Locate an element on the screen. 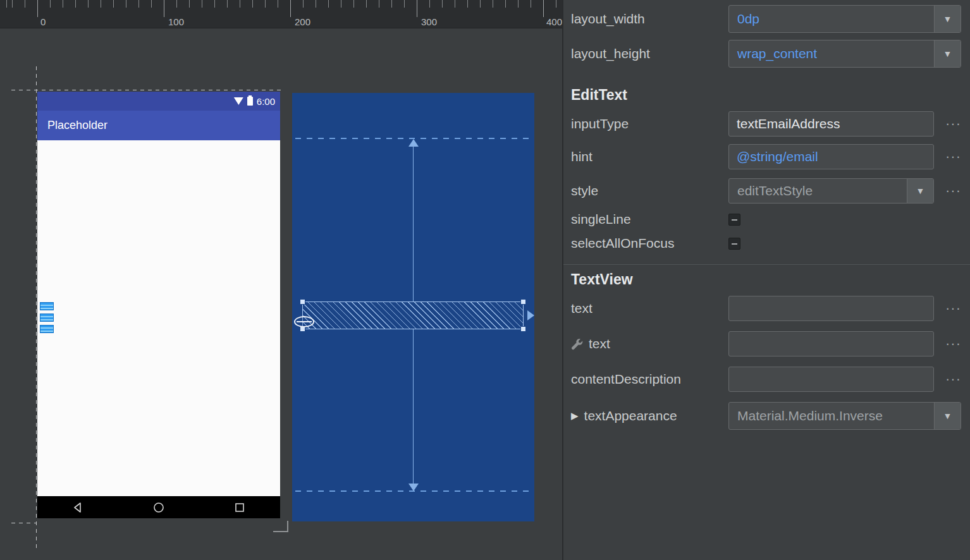 Image resolution: width=970 pixels, height=560 pixels. edittext-section-header: EditText is located at coordinates (766, 95).